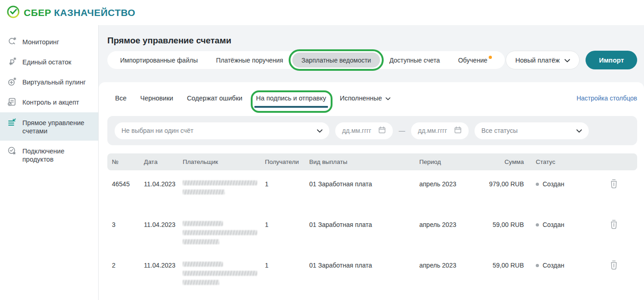 Image resolution: width=644 pixels, height=300 pixels. I want to click on top-header: СБЕРКАЗНАЧЕЙСТВО, so click(322, 13).